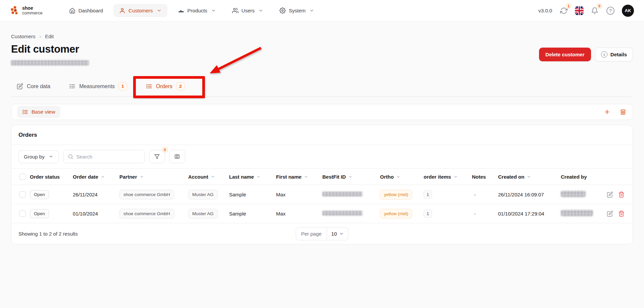 The width and height of the screenshot is (644, 308). What do you see at coordinates (140, 11) in the screenshot?
I see `nav-item-customers: Customers` at bounding box center [140, 11].